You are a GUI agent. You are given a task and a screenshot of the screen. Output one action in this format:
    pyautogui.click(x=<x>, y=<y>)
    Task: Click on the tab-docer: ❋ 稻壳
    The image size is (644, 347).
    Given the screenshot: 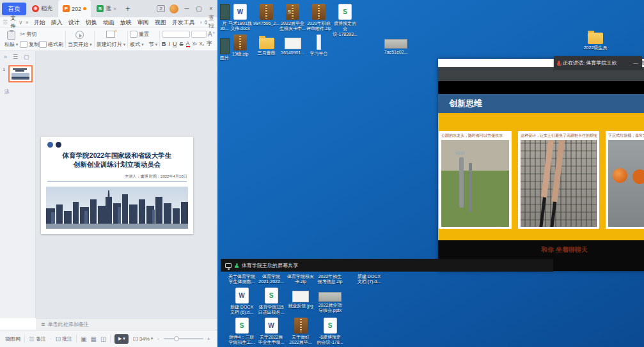 What is the action you would take?
    pyautogui.click(x=42, y=9)
    